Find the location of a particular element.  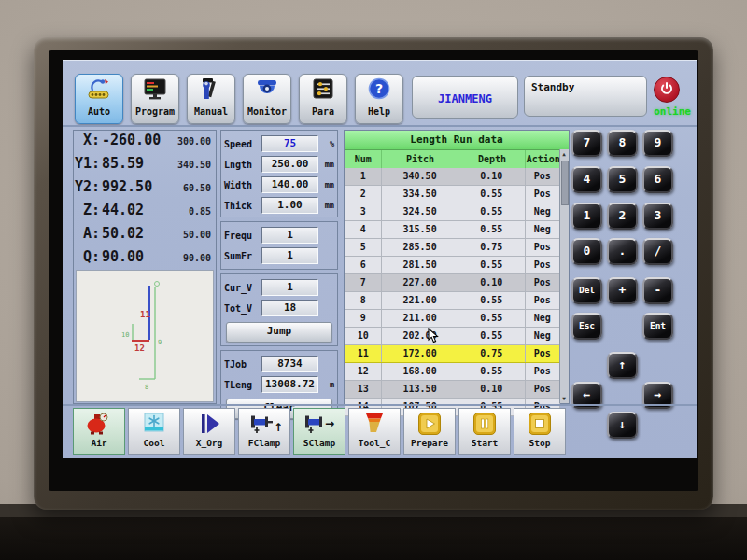

bottom-tool-c: Tool_C is located at coordinates (374, 431).